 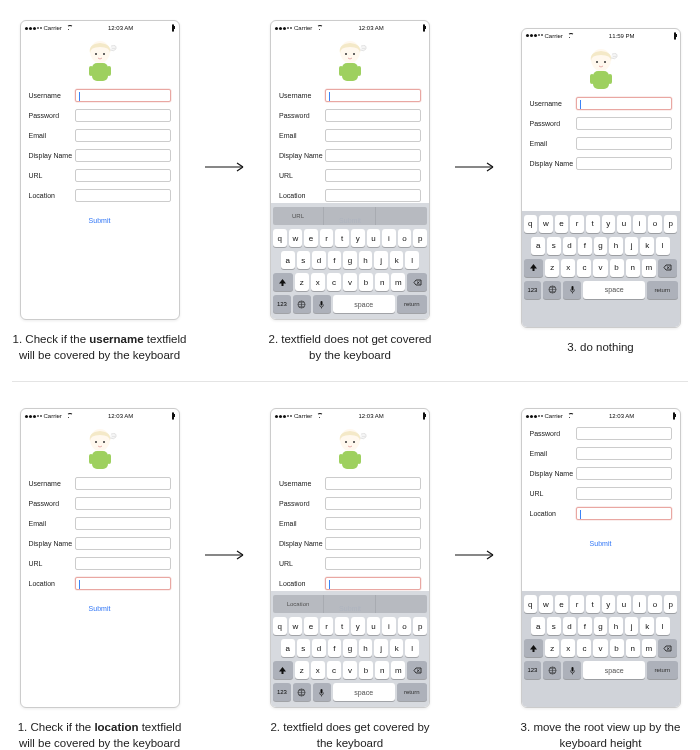 I want to click on predict-slot: Location, so click(x=298, y=604).